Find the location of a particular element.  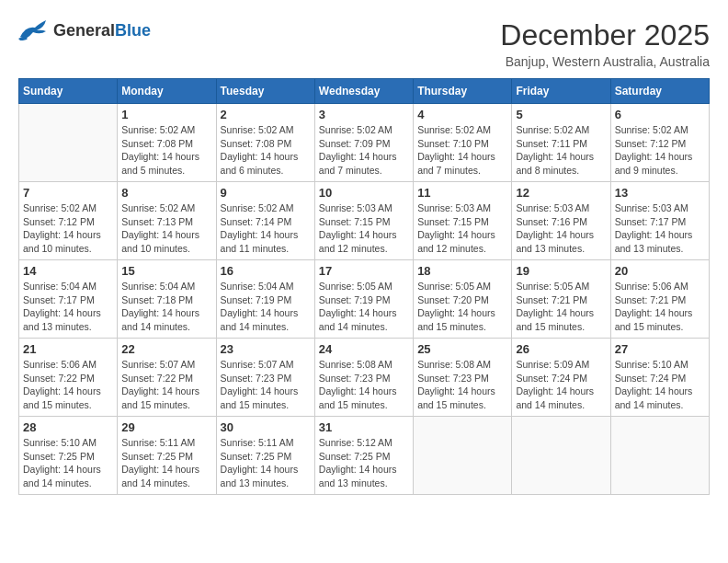

day-info: Sunrise: 5:02 AM Sunset: 7:10 PM Dayligh… is located at coordinates (462, 151).